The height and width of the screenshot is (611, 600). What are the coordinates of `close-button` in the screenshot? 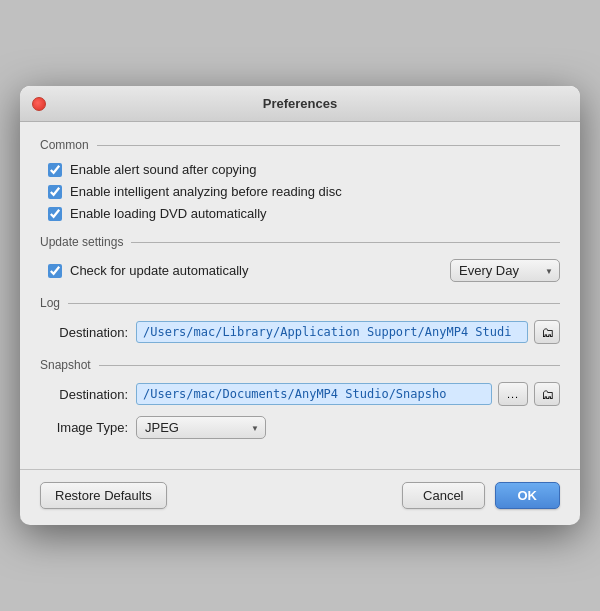 It's located at (39, 104).